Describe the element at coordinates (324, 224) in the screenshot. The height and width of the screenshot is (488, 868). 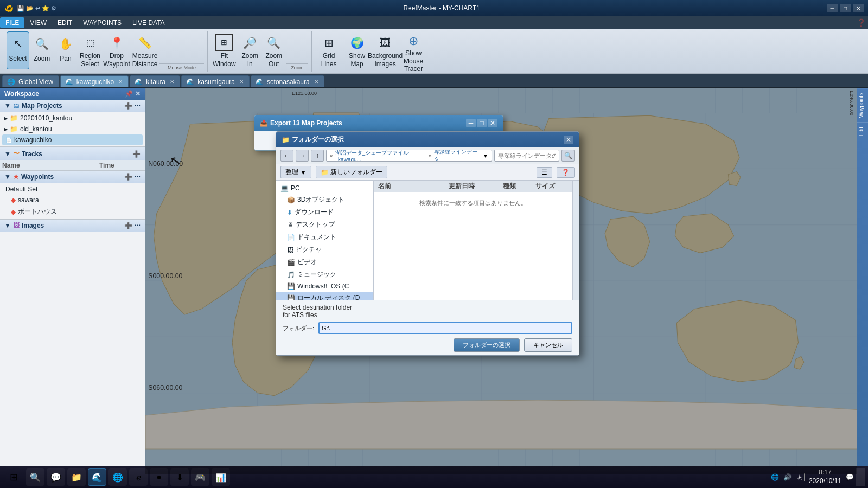
I see `tree-desktop: 🖥 デスクトップ` at that location.